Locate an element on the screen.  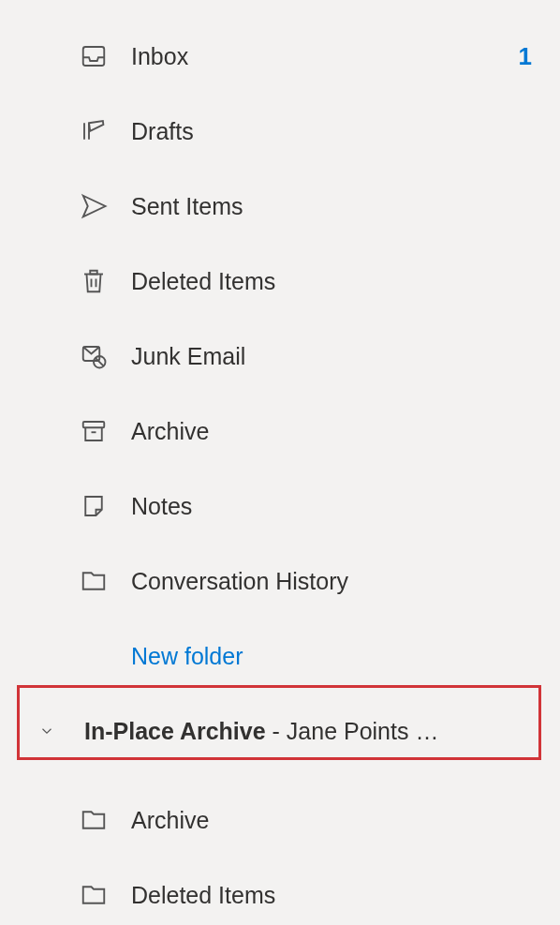
inbox-icon is located at coordinates (94, 56).